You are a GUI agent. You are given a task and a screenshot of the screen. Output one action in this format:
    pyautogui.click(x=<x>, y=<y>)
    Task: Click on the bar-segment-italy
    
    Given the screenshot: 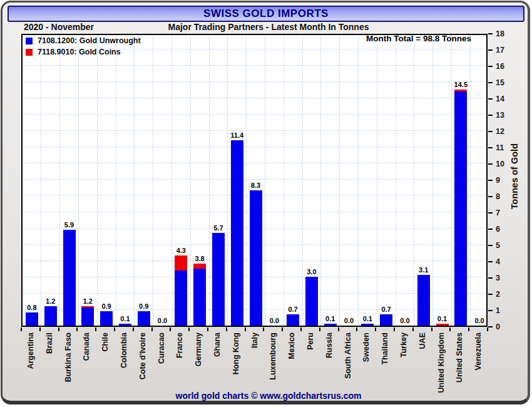 What is the action you would take?
    pyautogui.click(x=256, y=258)
    